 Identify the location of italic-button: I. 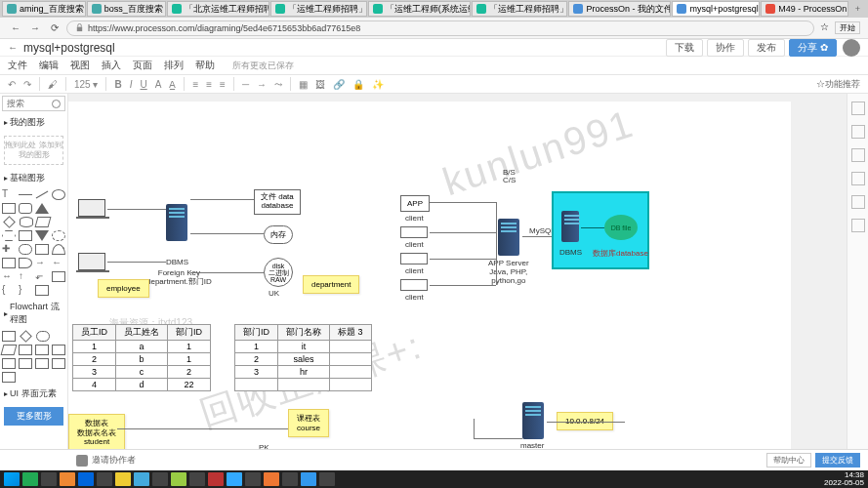
(131, 84).